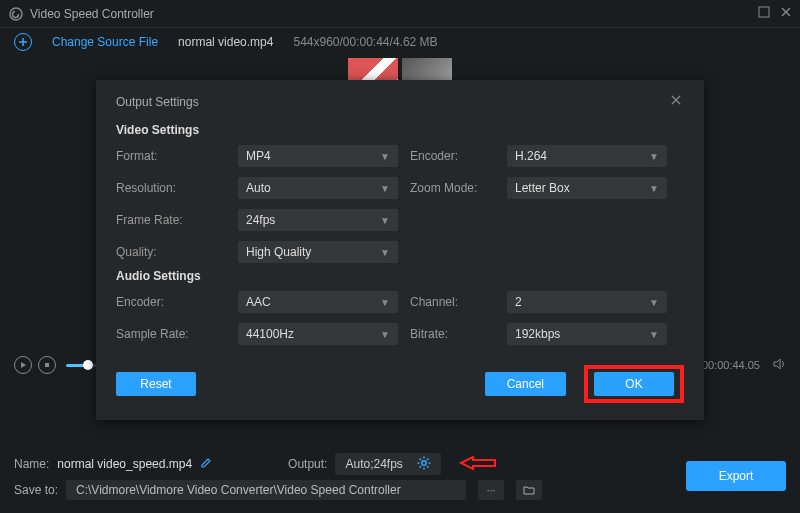 The height and width of the screenshot is (513, 800). I want to click on minimize-button, so click(764, 14).